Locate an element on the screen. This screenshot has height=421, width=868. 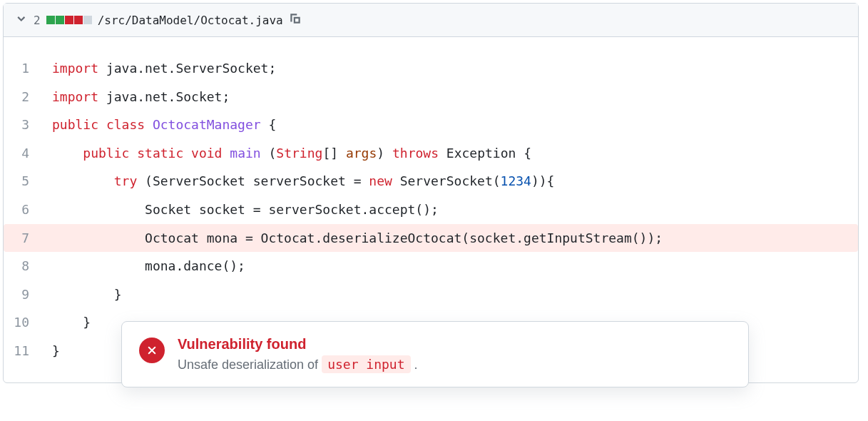
line-number: 6 is located at coordinates (25, 210).